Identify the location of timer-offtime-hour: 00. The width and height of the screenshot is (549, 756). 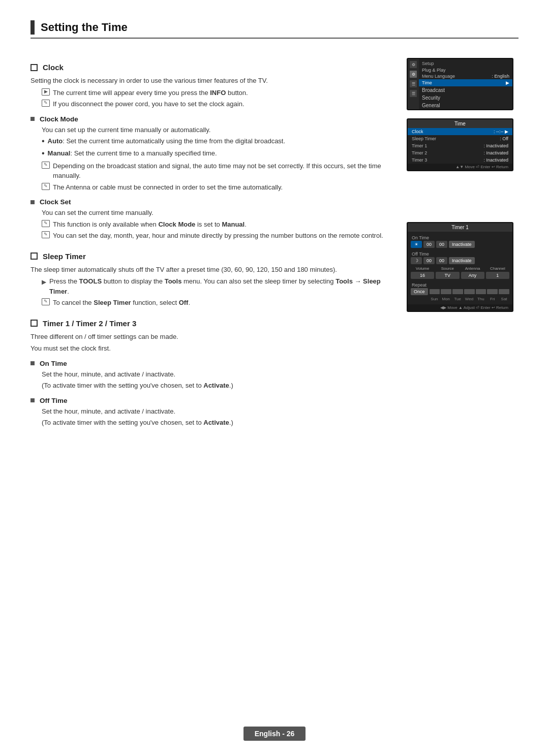
(429, 261).